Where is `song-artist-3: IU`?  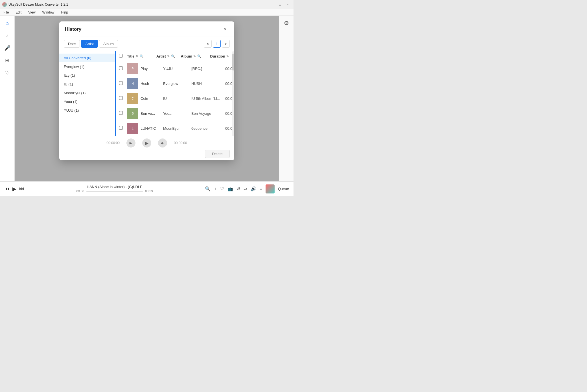 song-artist-3: IU is located at coordinates (177, 99).